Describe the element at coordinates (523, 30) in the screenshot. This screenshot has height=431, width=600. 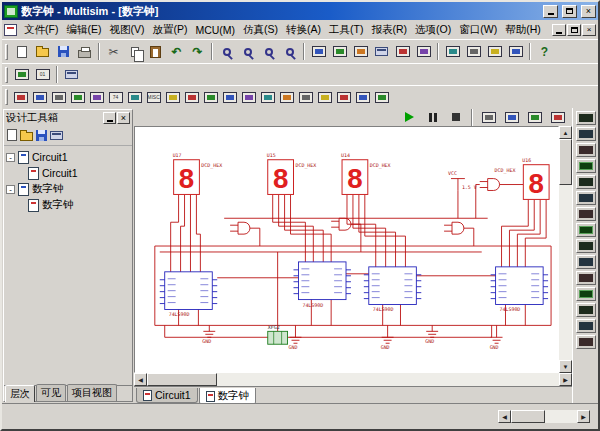
I see `menu-help: 帮助(H)` at that location.